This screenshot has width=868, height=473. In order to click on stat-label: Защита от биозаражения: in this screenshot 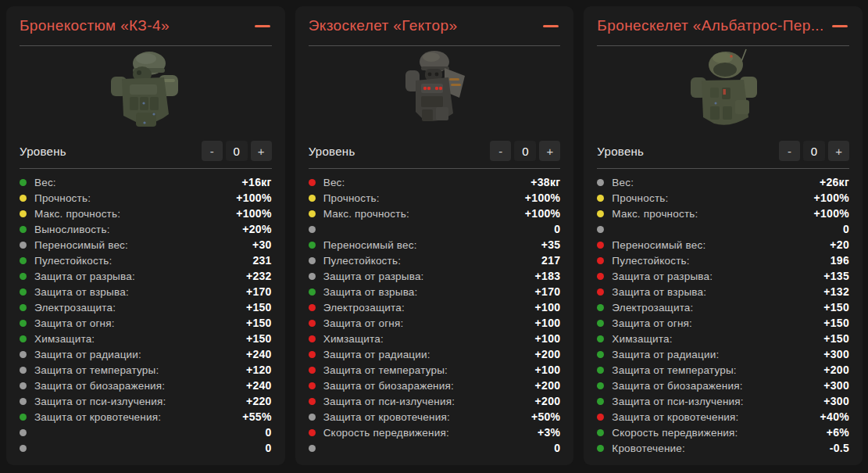, I will do `click(100, 386)`.